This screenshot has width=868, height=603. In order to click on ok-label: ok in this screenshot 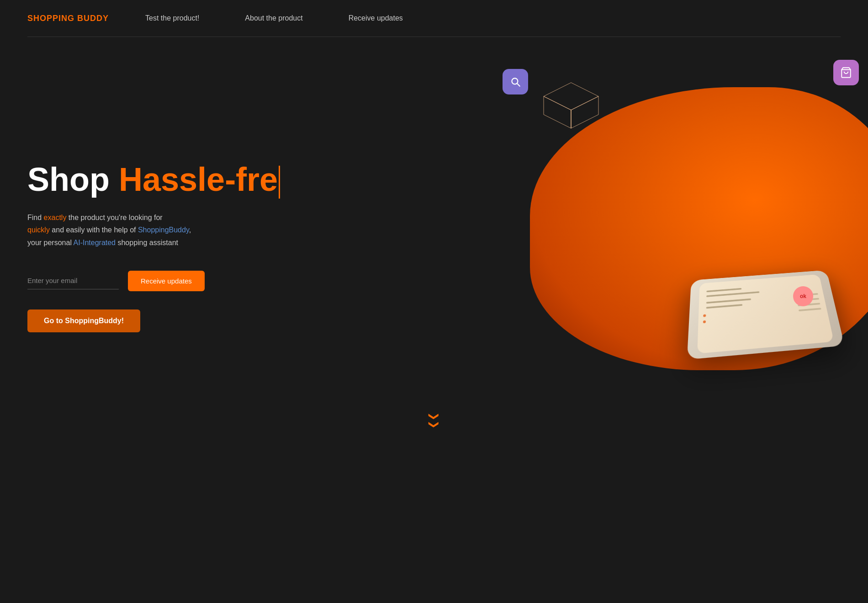, I will do `click(803, 296)`.